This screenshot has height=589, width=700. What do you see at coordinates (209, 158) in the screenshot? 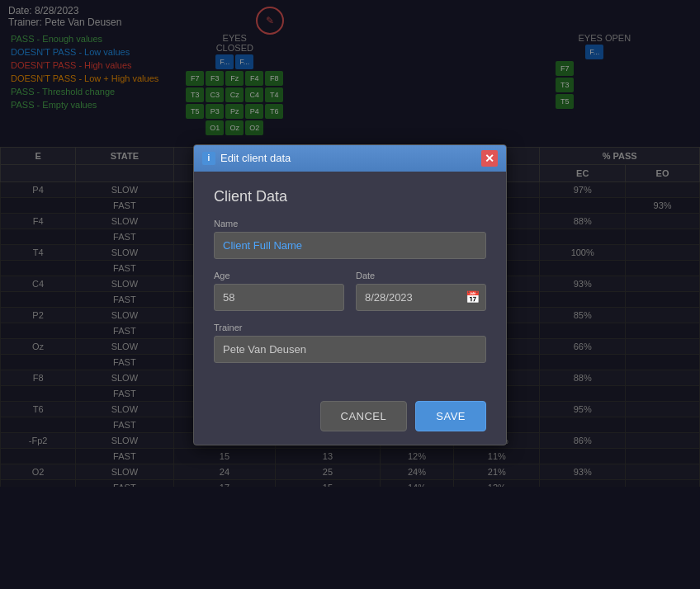
I see `modal-app-icon: i` at bounding box center [209, 158].